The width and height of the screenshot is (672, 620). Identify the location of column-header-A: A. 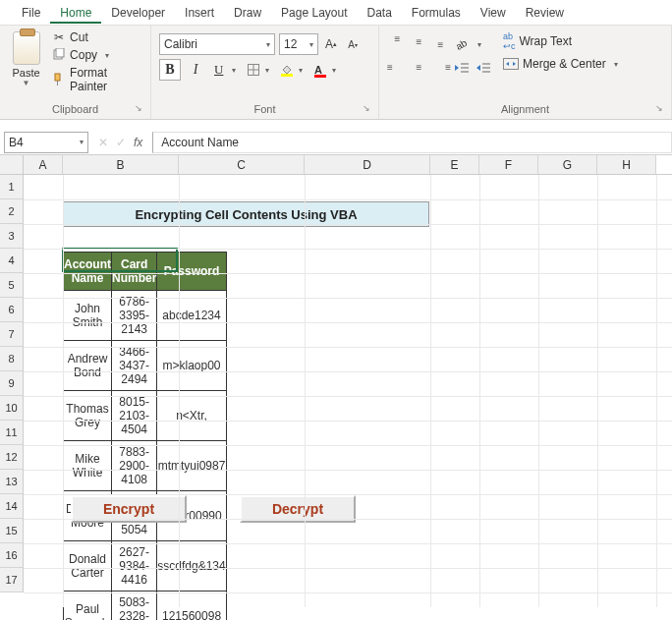
(43, 165).